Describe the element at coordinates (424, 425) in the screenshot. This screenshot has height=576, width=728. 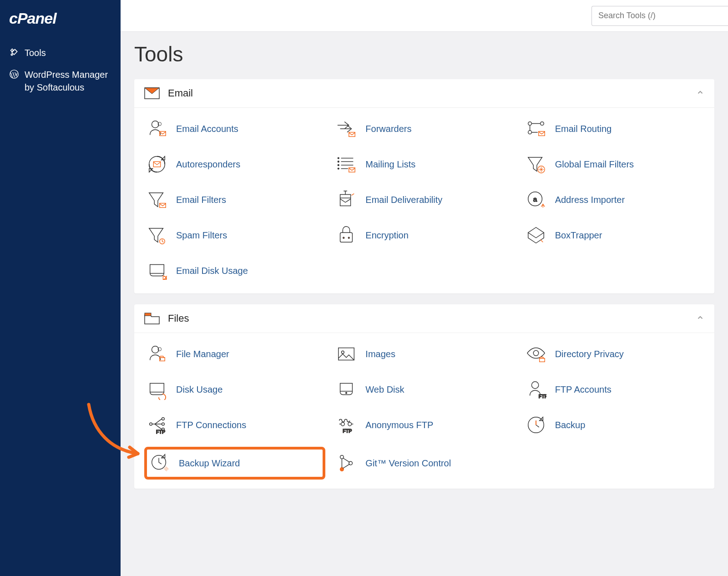
I see `tool-anonymous-ftp: FTP Anonymous FTP` at that location.